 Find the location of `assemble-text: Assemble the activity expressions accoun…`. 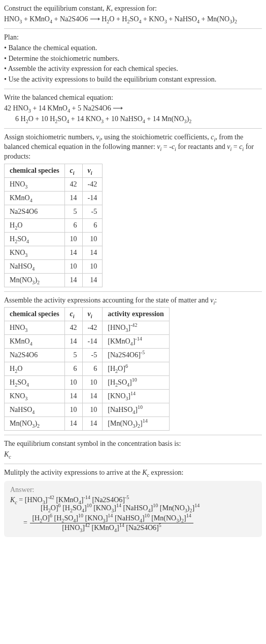

assemble-text: Assemble the activity expressions accoun… is located at coordinates (133, 301).